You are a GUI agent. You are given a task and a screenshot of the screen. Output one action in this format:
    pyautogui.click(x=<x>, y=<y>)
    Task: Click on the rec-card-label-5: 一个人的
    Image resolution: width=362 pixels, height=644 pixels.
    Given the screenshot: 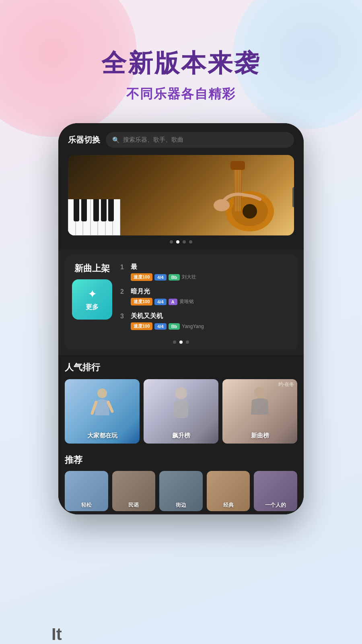 What is the action you would take?
    pyautogui.click(x=276, y=505)
    